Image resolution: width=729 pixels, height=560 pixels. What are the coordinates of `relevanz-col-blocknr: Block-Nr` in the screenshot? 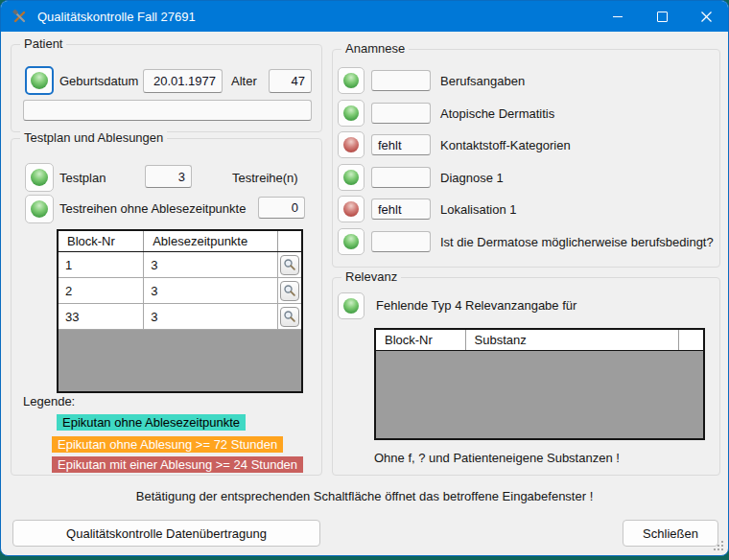 It's located at (420, 340).